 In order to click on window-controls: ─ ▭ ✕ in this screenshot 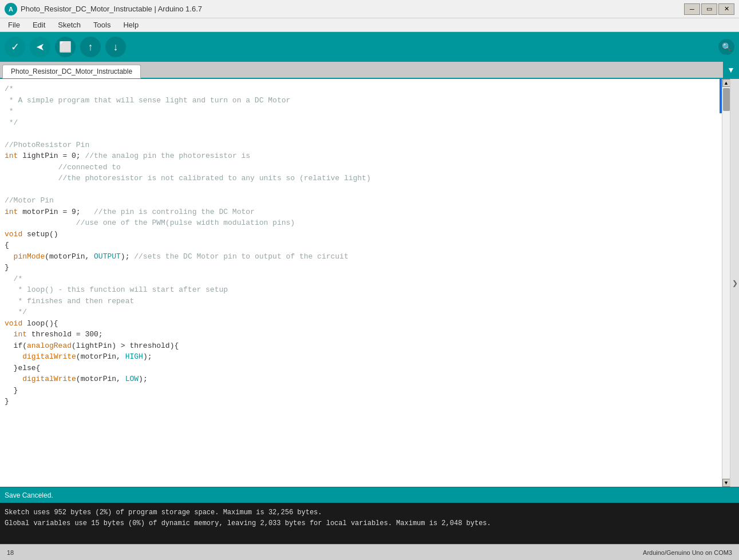, I will do `click(709, 9)`.